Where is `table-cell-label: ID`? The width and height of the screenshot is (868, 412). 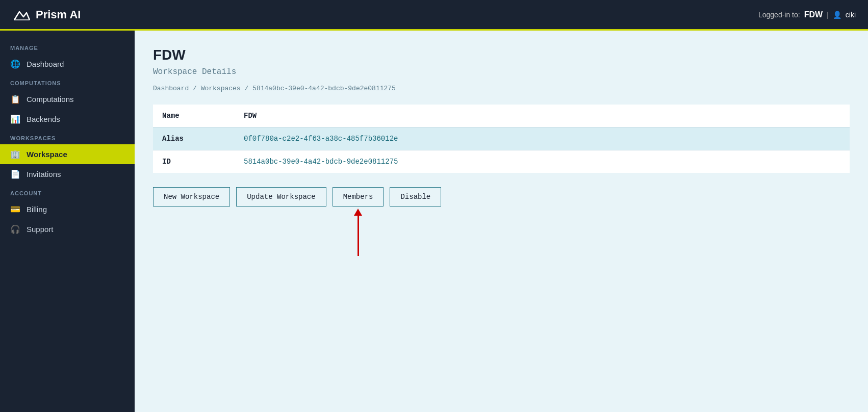
table-cell-label: ID is located at coordinates (194, 162).